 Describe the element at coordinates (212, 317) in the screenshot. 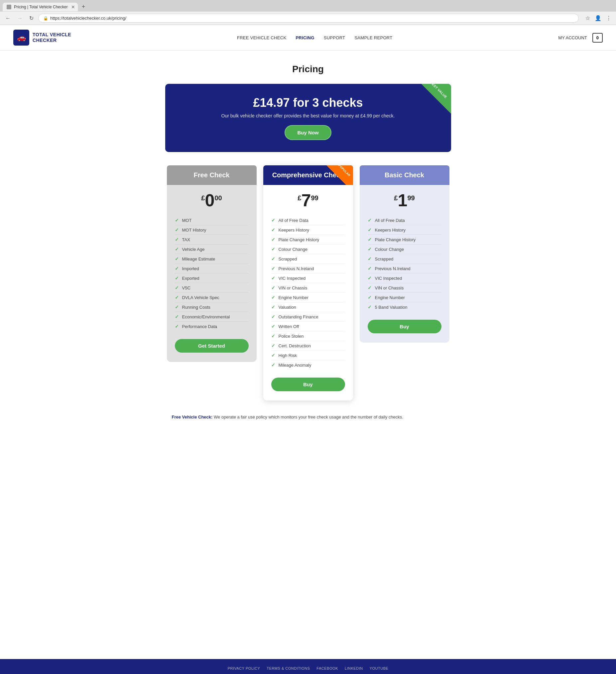

I see `feature-eco: ✓Economic/Environmental` at that location.